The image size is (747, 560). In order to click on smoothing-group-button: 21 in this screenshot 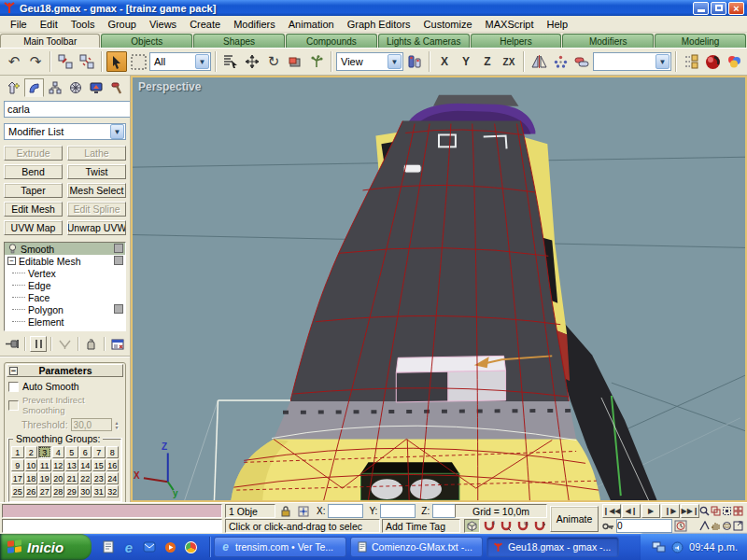, I will do `click(72, 478)`.